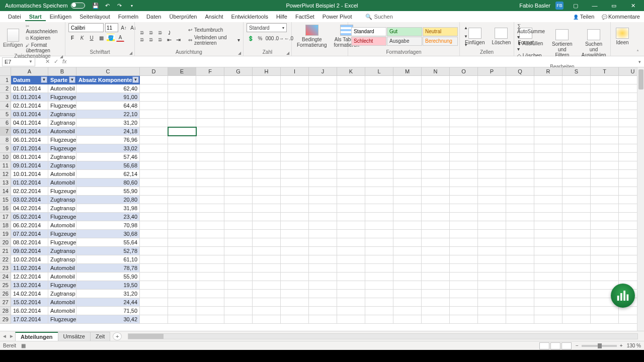 The image size is (644, 362). Describe the element at coordinates (56, 61) in the screenshot. I see `enter-formula-icon: ✓` at that location.